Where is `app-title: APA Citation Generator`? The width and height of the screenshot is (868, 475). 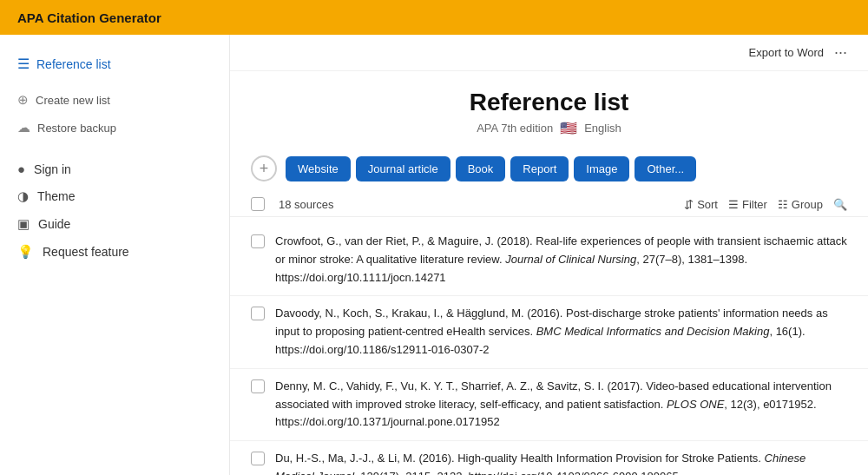
app-title: APA Citation Generator is located at coordinates (89, 17).